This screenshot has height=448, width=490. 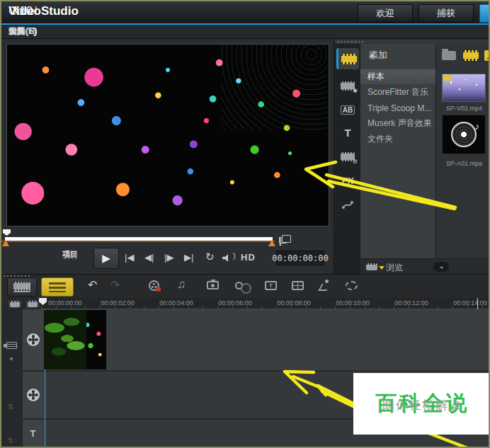 I want to click on ruler-label: 00:00:02:00, so click(x=118, y=303).